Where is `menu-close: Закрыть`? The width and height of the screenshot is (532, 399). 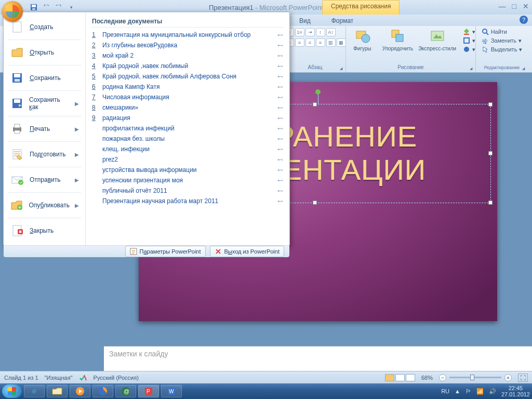
menu-close: Закрыть is located at coordinates (45, 231).